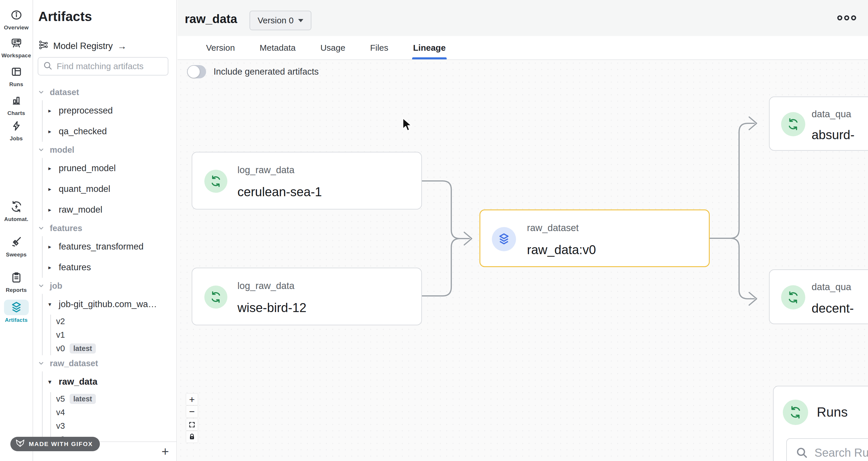 This screenshot has height=461, width=868. I want to click on artifact-node-raw-data-v0: raw_dataset raw_data:v0, so click(594, 238).